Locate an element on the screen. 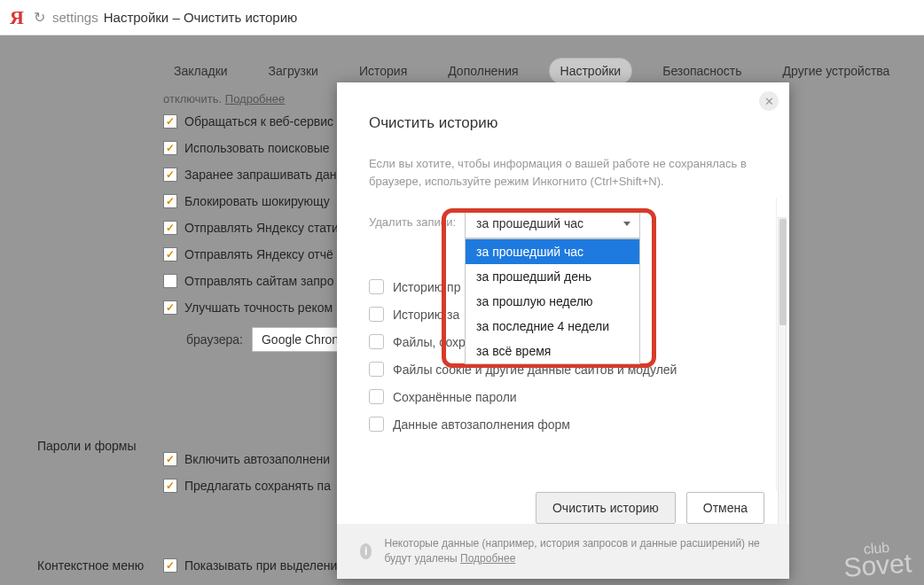  checkbox-label: Предлагать сохранять па is located at coordinates (257, 486).